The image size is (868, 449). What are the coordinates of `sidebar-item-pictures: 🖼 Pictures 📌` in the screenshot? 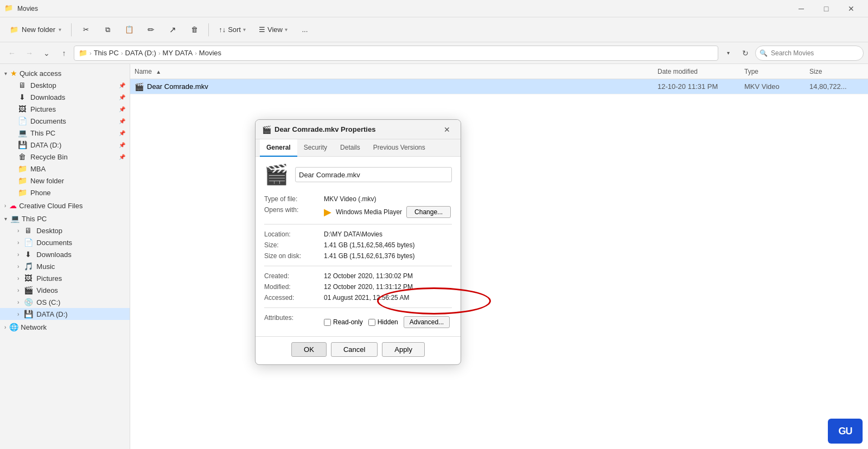 It's located at (65, 109).